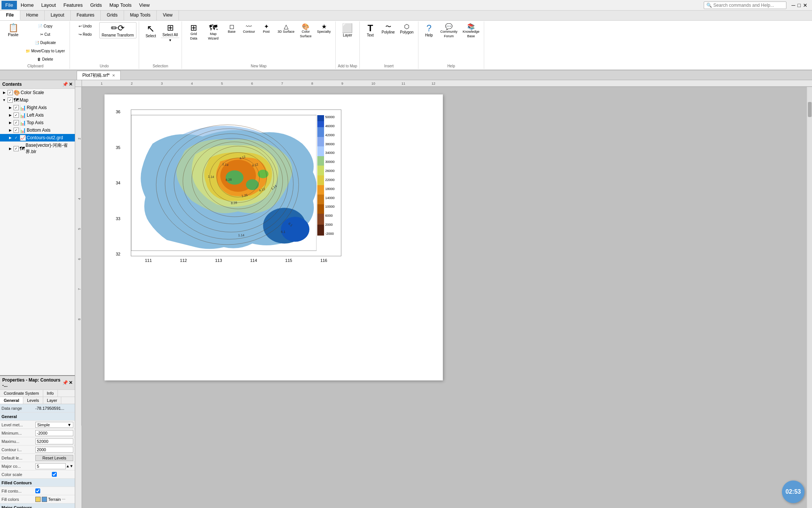 The height and width of the screenshot is (508, 812). Describe the element at coordinates (232, 29) in the screenshot. I see `base-button: ◻ Base` at that location.